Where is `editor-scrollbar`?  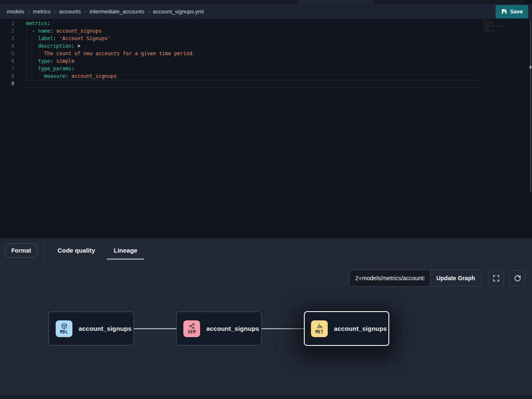
editor-scrollbar is located at coordinates (531, 106).